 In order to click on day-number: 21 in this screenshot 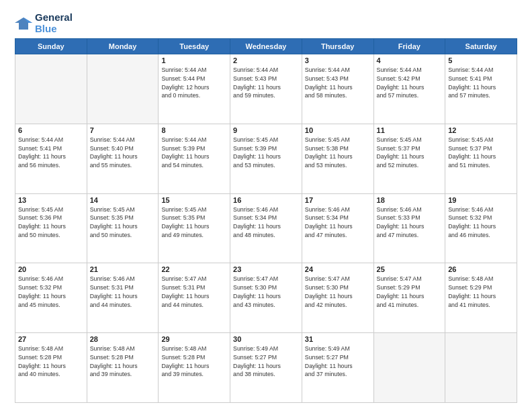, I will do `click(123, 269)`.